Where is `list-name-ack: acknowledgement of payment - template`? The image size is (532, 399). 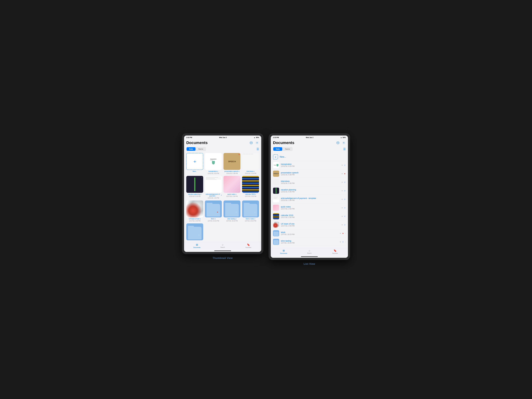
list-name-ack: acknowledgement of payment - template is located at coordinates (310, 198).